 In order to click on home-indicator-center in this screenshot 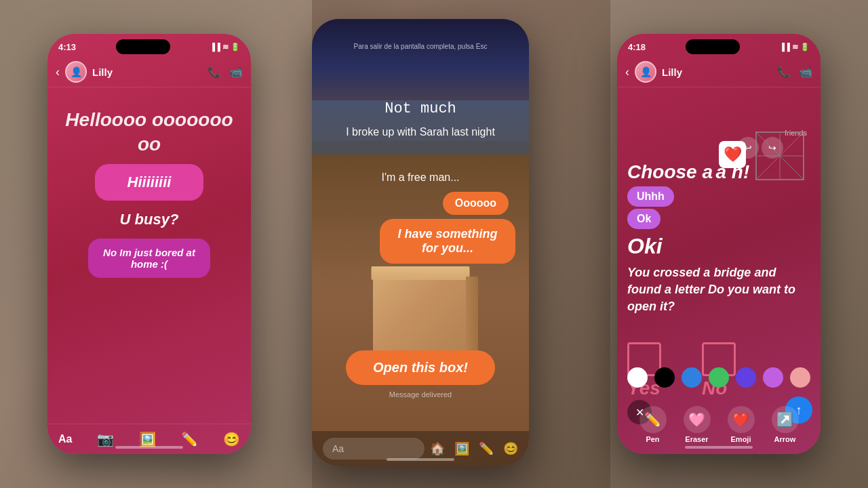, I will do `click(420, 460)`.